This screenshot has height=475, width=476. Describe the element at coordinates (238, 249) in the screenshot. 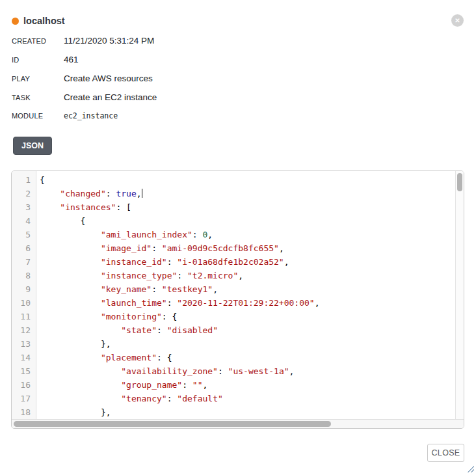

I see `code-line: 6 "image_id": "ami-09d9c5cdcfb8fc655",` at that location.